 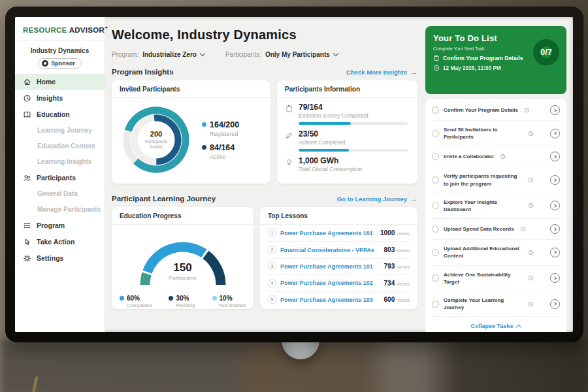 What do you see at coordinates (265, 72) in the screenshot?
I see `program-insights-header: Program Insights Check More Insights →` at bounding box center [265, 72].